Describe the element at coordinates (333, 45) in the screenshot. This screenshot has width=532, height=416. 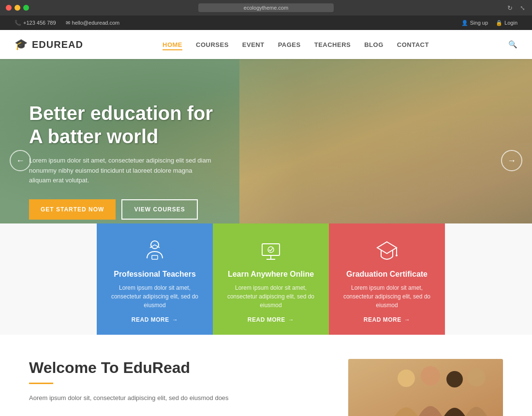
I see `nav-item-teachers: TEACHERS` at that location.